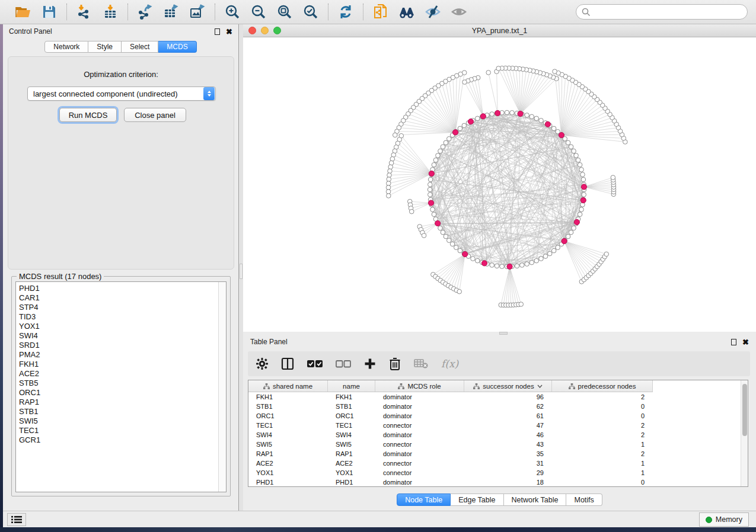  What do you see at coordinates (508, 463) in the screenshot?
I see `cell-successor-nodes: 31` at bounding box center [508, 463].